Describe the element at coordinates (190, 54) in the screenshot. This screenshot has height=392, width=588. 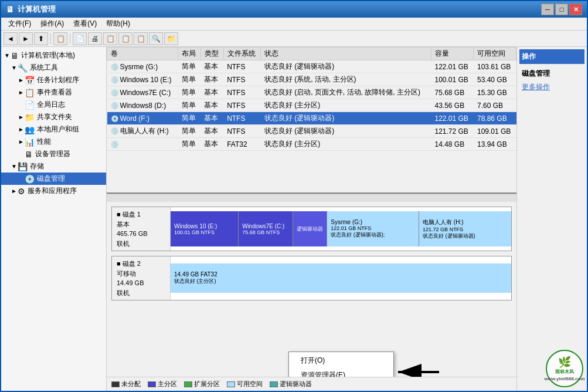
I see `col-layout: 布局` at that location.